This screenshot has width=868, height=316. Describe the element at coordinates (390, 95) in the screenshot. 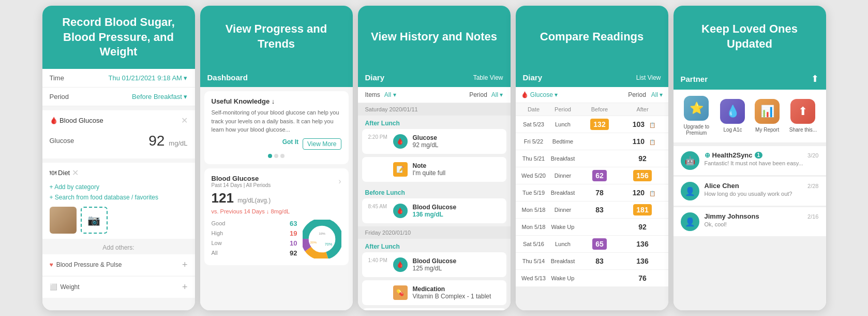

I see `filter-items-select: All ▾` at that location.